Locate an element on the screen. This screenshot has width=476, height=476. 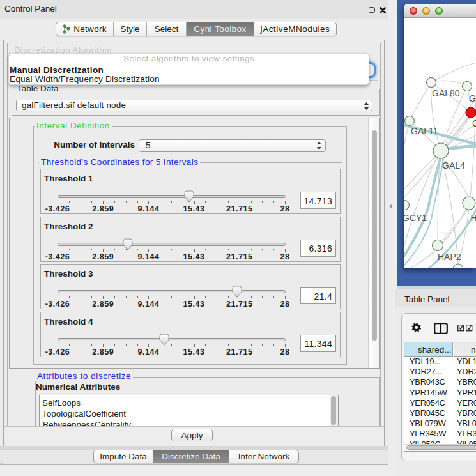
svg-text: GCY1 is located at coordinates (415, 218).